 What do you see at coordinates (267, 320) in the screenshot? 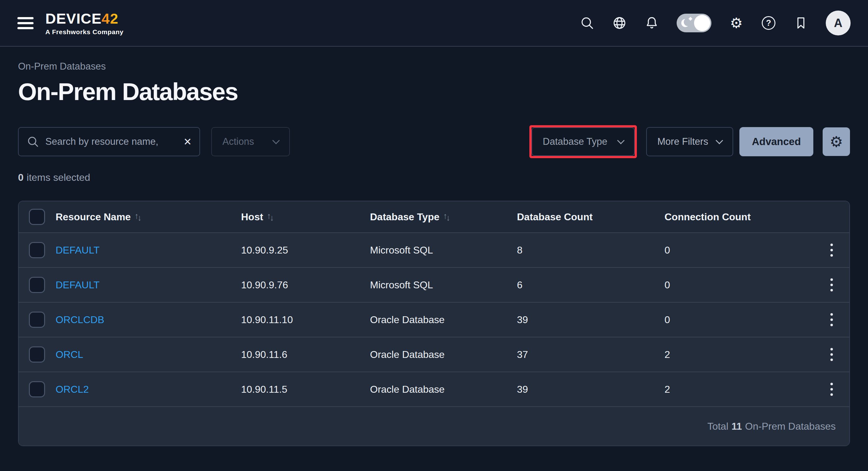
I see `host-cell: 10.90.11.10` at bounding box center [267, 320].